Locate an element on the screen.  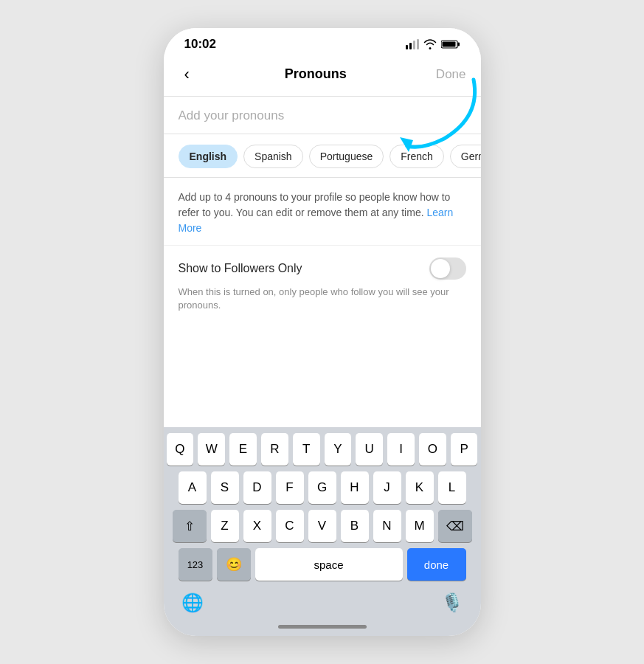
lang-tab-french: French is located at coordinates (417, 156).